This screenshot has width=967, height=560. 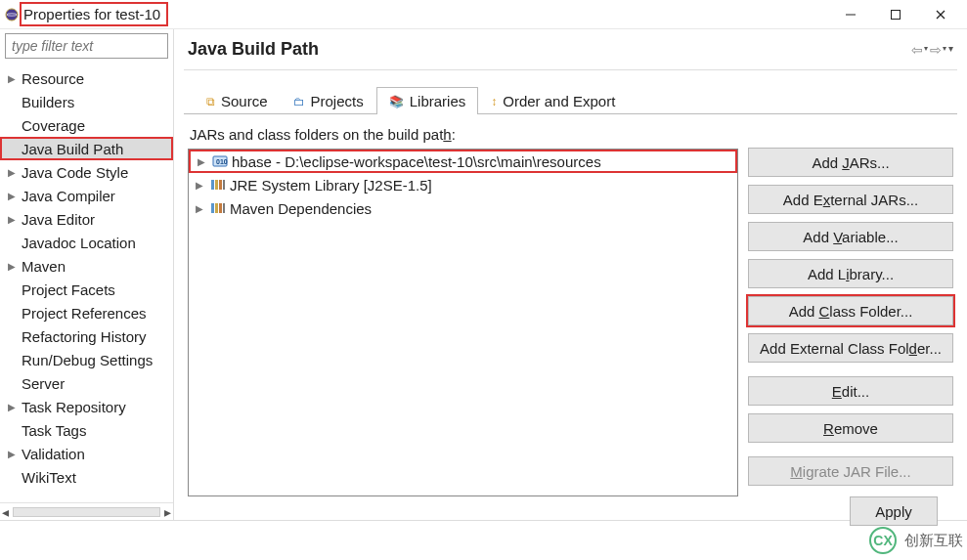 What do you see at coordinates (86, 195) in the screenshot?
I see `sidebar-item-java-compiler: ▶Java Compiler` at bounding box center [86, 195].